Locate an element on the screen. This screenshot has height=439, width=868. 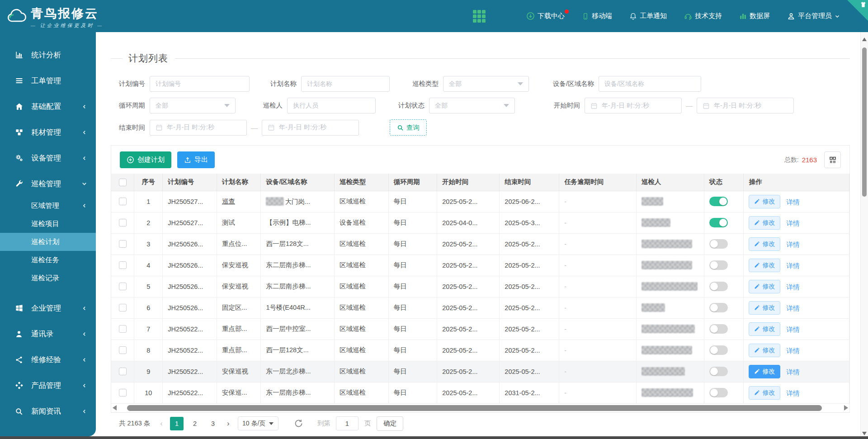
vertical-scrollbar is located at coordinates (864, 236).